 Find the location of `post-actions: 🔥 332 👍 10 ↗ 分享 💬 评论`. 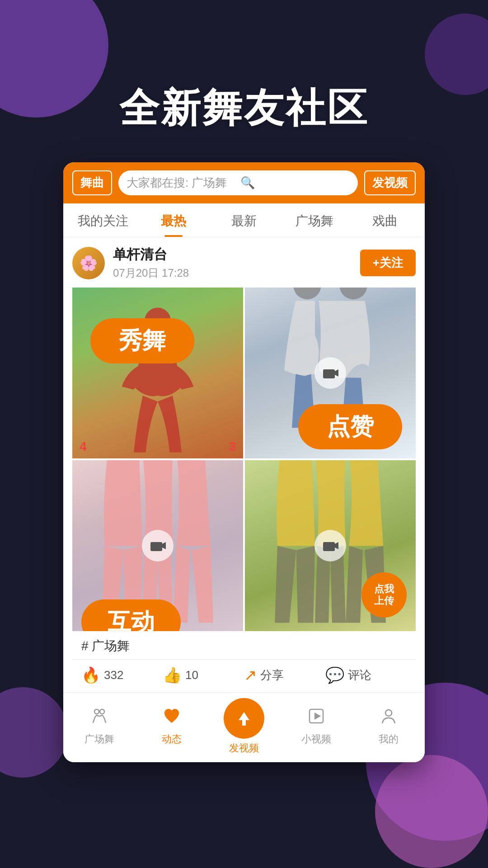

post-actions: 🔥 332 👍 10 ↗ 分享 💬 评论 is located at coordinates (244, 675).